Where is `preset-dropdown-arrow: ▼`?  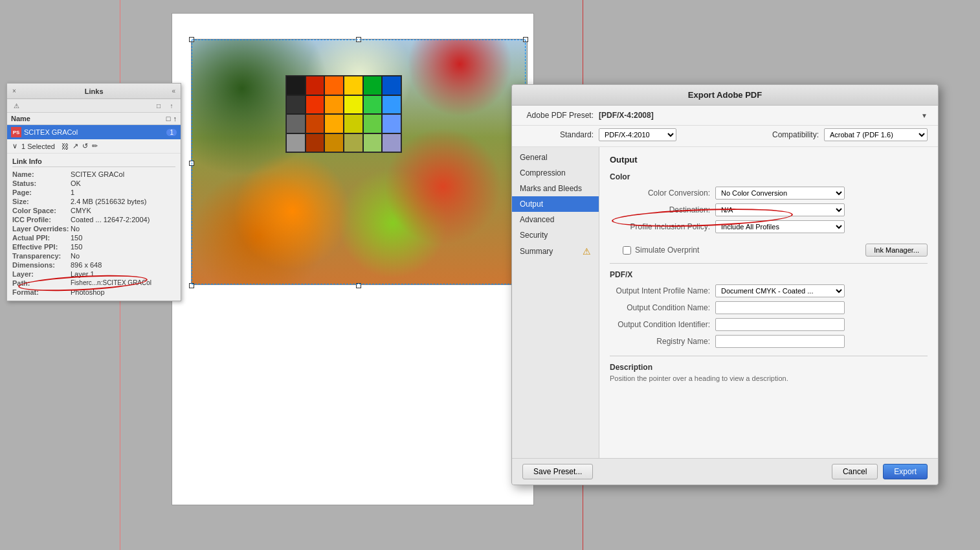 preset-dropdown-arrow: ▼ is located at coordinates (924, 115).